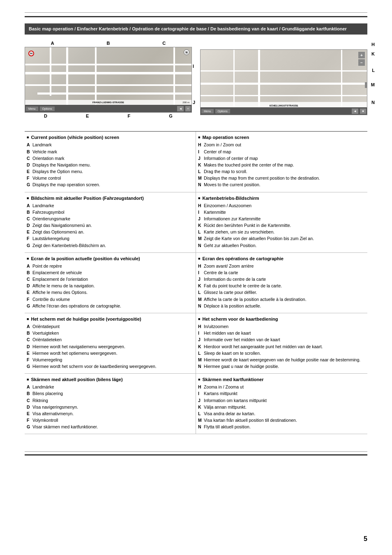 The image size is (392, 555). What do you see at coordinates (362, 55) in the screenshot?
I see `zoom-in-button: +` at bounding box center [362, 55].